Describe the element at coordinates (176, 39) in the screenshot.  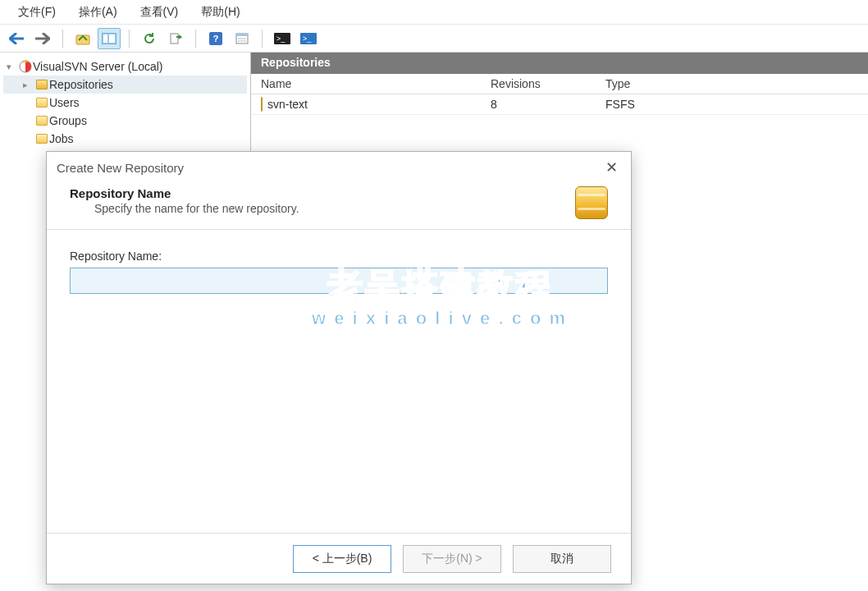
I see `export-button` at that location.